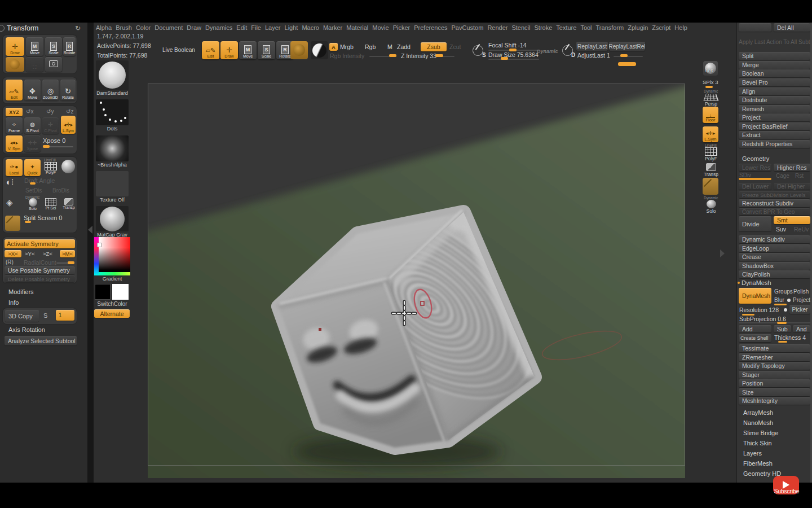 Image resolution: width=812 pixels, height=508 pixels. What do you see at coordinates (775, 126) in the screenshot?
I see `action-project-basrelief: Project BasRelief` at bounding box center [775, 126].